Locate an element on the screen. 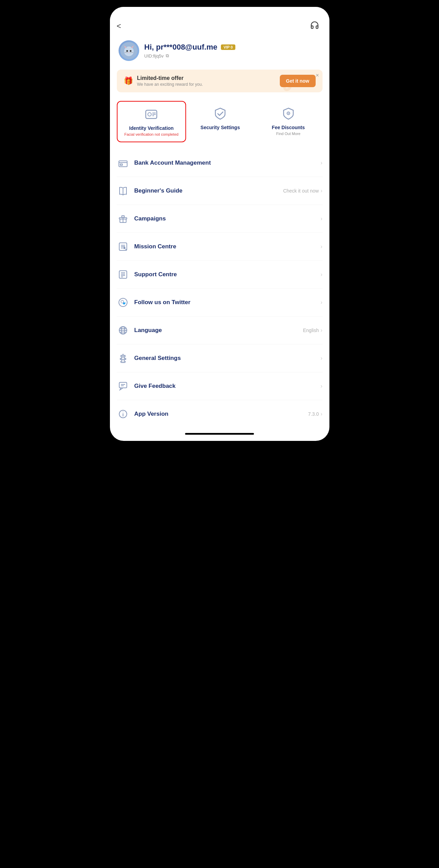 The image size is (439, 868). bank-account-item: Bank Account Management › is located at coordinates (220, 163).